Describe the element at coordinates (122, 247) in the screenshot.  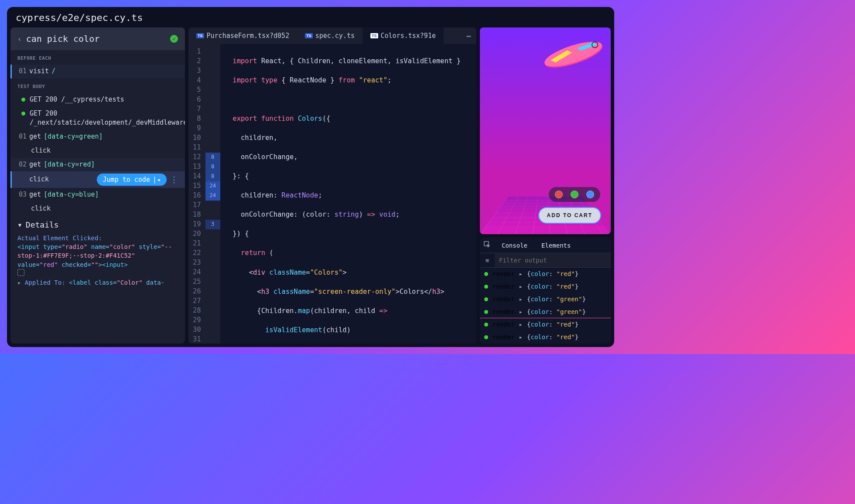
I see `detail-str: "color"` at that location.